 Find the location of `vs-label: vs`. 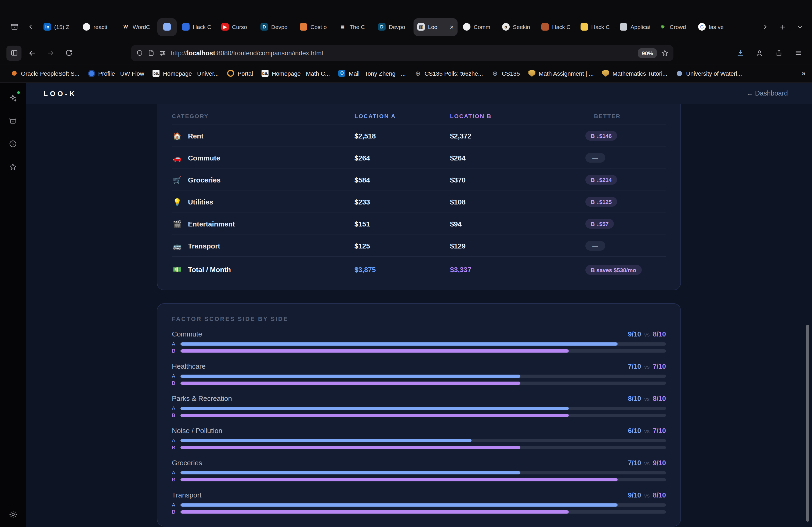

vs-label: vs is located at coordinates (647, 496).